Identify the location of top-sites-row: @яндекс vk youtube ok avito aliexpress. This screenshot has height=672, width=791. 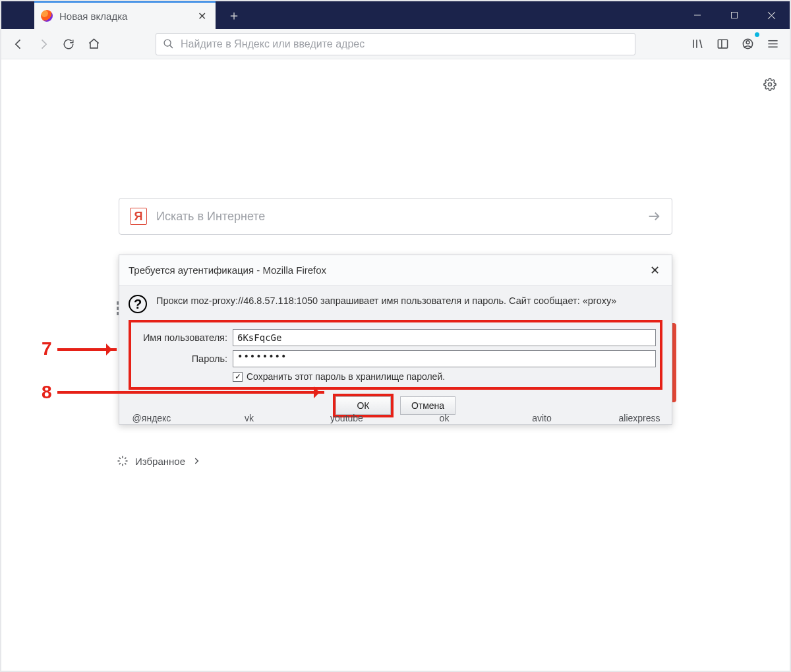
(396, 418).